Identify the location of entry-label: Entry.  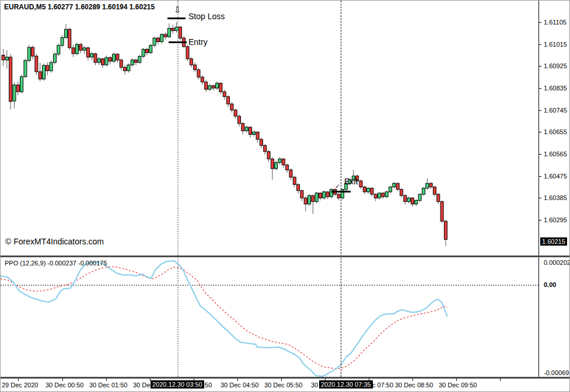
(198, 42).